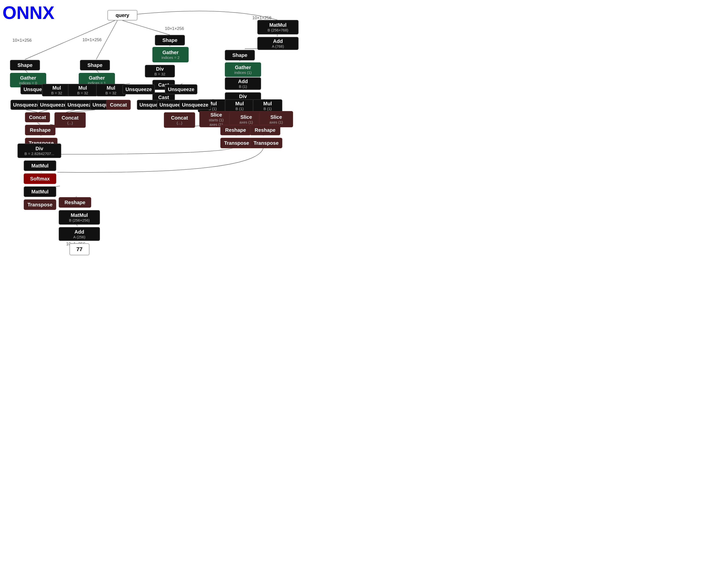 The height and width of the screenshot is (588, 722). What do you see at coordinates (22, 41) in the screenshot?
I see `edge-label-4: 10×1×256` at bounding box center [22, 41].